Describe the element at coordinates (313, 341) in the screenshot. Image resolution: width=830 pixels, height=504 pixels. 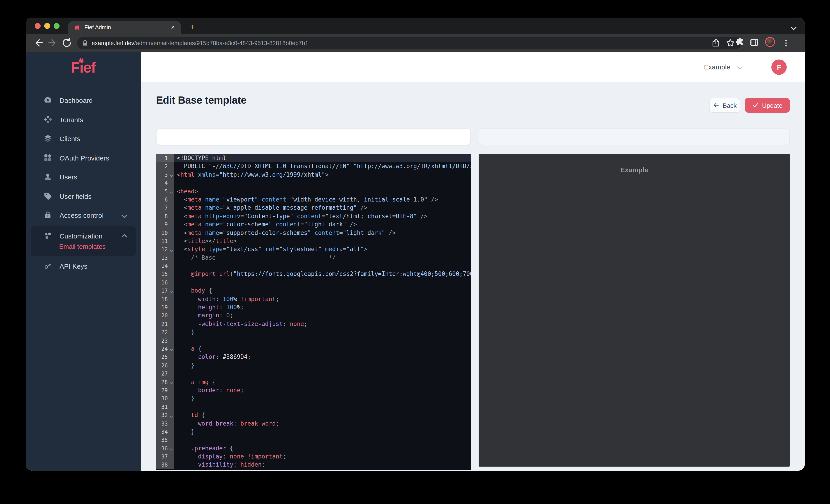
I see `code-line: 23` at that location.